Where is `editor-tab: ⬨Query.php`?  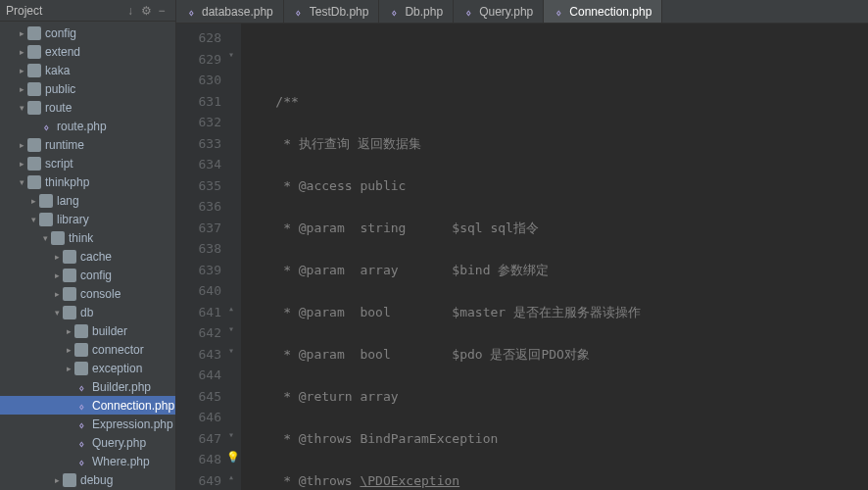
editor-tab: ⬨Query.php is located at coordinates (499, 12).